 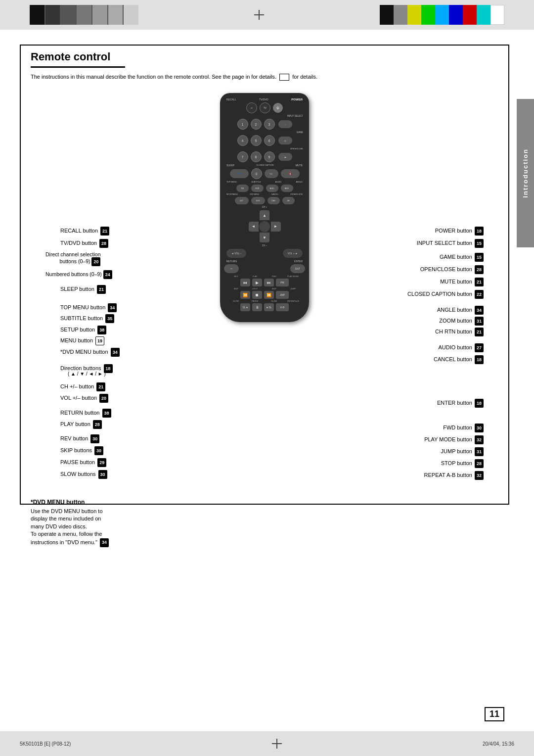 I want to click on game-btn: ◎, so click(x=285, y=141).